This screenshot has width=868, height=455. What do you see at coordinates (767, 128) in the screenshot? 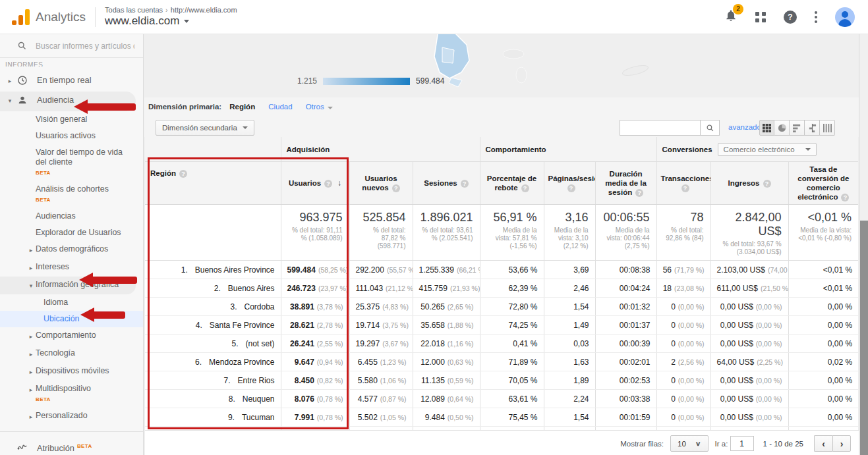
I see `view-data-table-button` at bounding box center [767, 128].